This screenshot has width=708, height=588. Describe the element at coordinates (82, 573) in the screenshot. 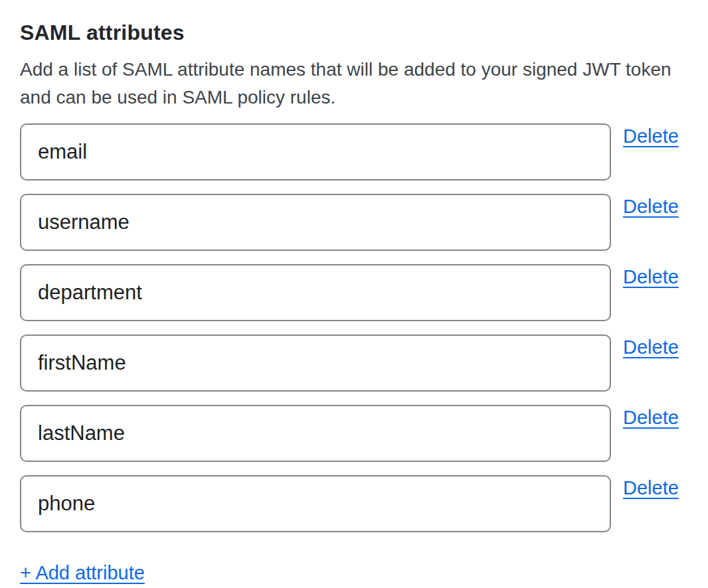

I see `add-attribute-link: + Add attribute` at that location.